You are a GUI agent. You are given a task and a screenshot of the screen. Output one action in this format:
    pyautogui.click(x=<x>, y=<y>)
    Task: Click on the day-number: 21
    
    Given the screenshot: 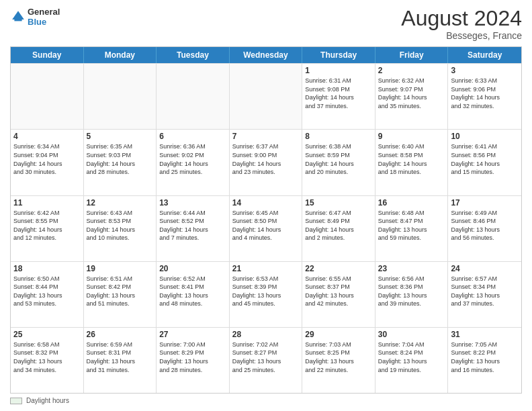 What is the action you would take?
    pyautogui.click(x=266, y=269)
    